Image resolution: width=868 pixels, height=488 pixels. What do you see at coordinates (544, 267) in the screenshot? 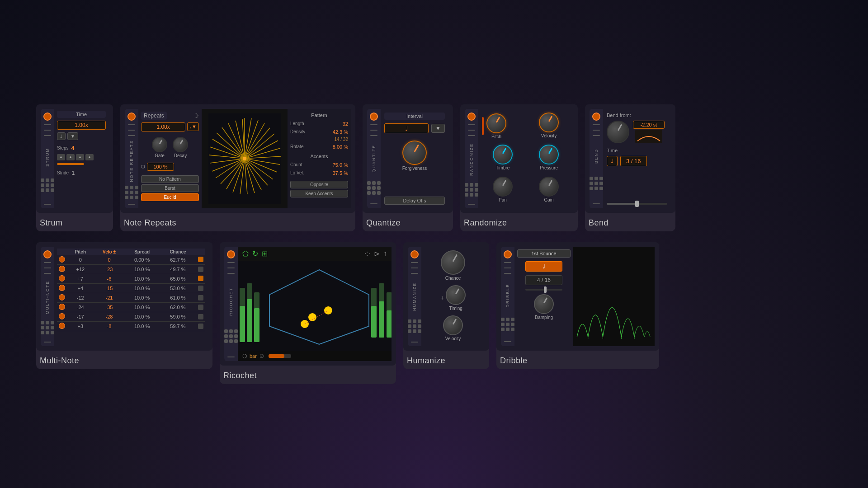
I see `dribble-note-display: ♩` at bounding box center [544, 267].